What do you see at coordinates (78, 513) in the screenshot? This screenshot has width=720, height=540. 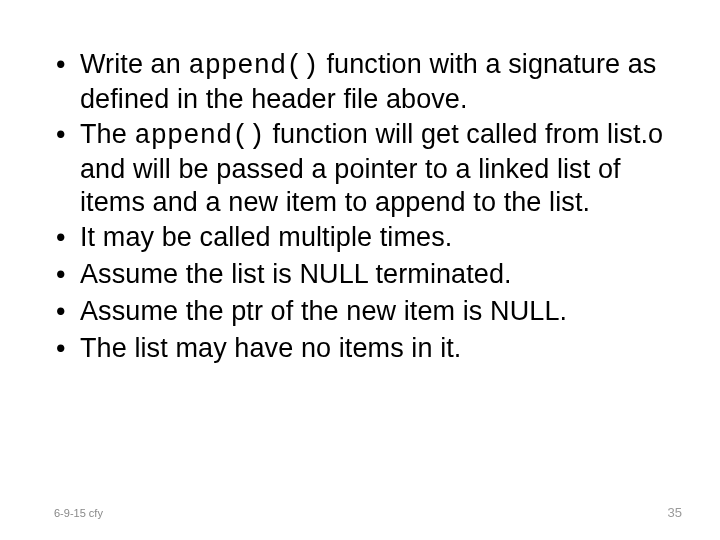 I see `footer-left: 6-9-15 cfy` at bounding box center [78, 513].